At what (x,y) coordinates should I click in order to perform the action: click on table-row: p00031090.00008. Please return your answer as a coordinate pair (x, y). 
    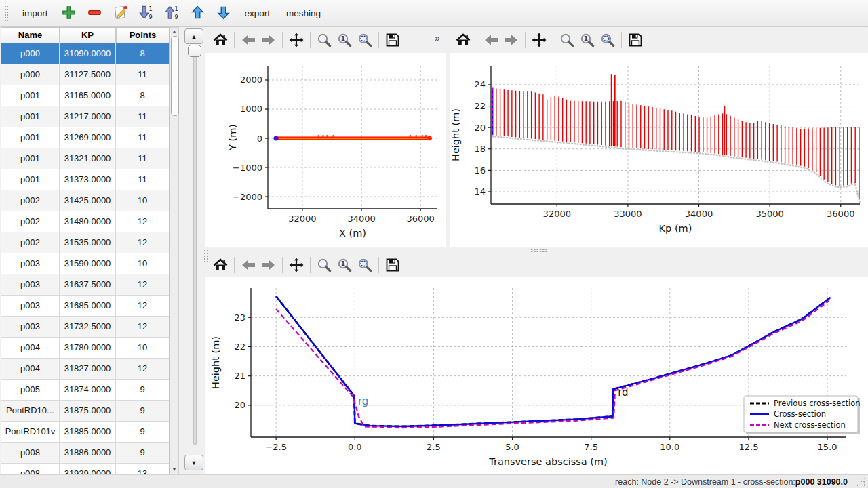
    Looking at the image, I should click on (85, 54).